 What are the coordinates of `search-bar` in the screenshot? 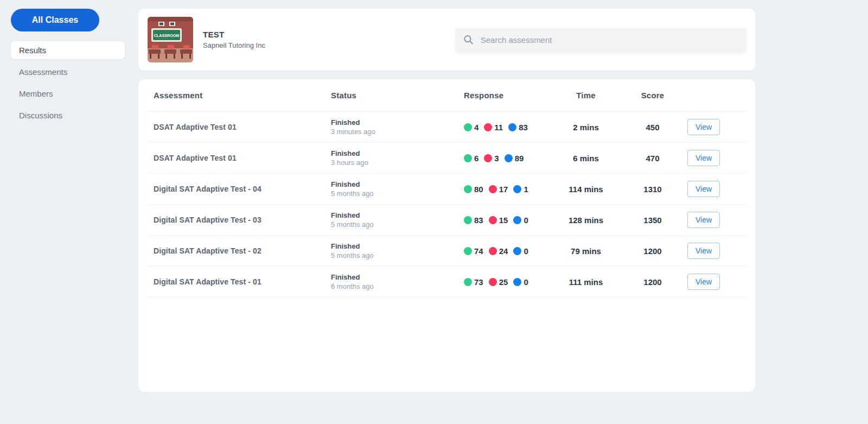 It's located at (601, 40).